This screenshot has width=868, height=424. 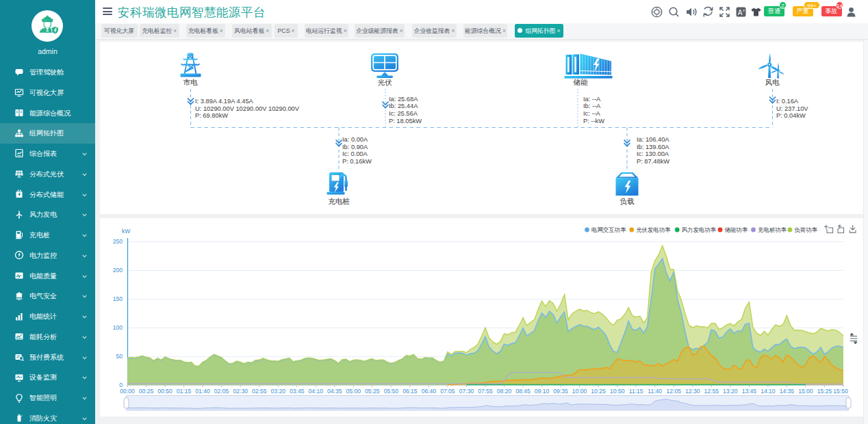 I want to click on svg-text: 光伏, so click(x=385, y=82).